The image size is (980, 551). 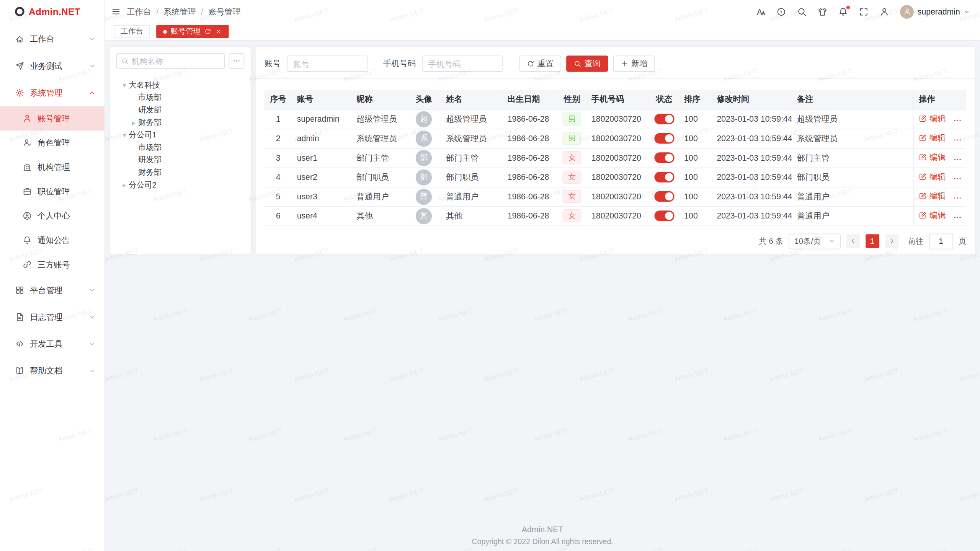 What do you see at coordinates (181, 160) in the screenshot?
I see `tree-node-6: 研发部` at bounding box center [181, 160].